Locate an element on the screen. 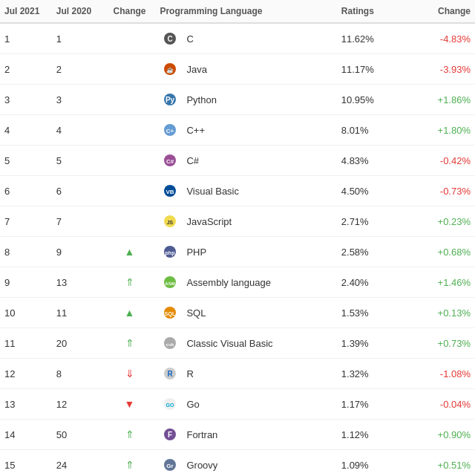 The width and height of the screenshot is (475, 476). lang-name: PHP is located at coordinates (196, 252).